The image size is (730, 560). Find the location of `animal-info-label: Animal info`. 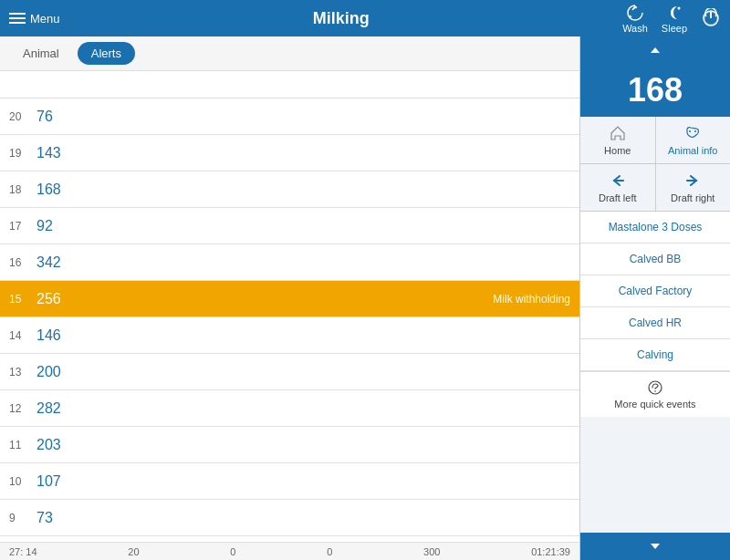

animal-info-label: Animal info is located at coordinates (693, 150).